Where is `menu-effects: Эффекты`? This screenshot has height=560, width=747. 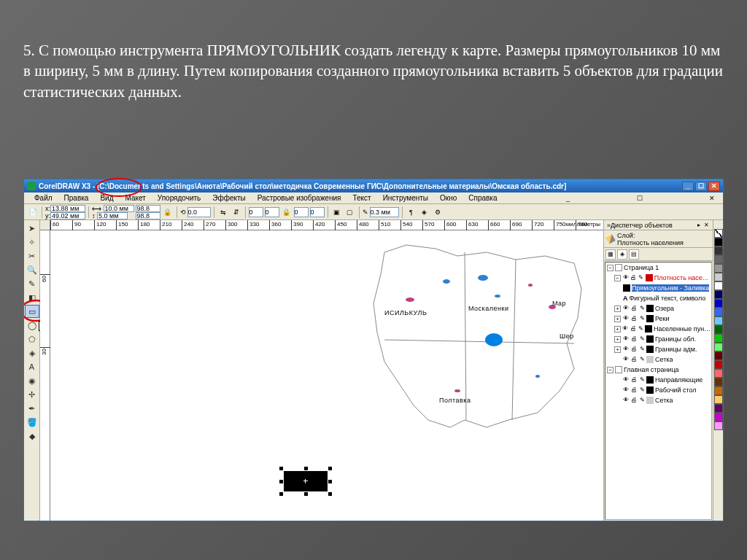 menu-effects: Эффекты is located at coordinates (229, 198).